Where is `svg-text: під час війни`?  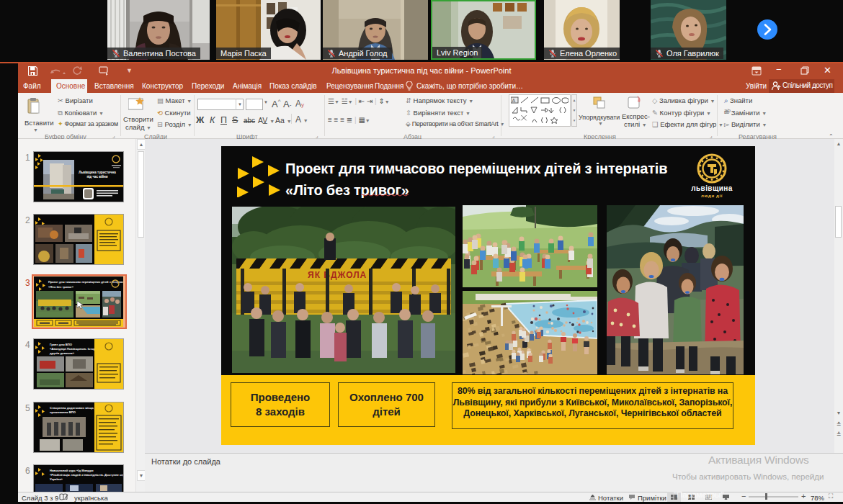 svg-text: під час війни is located at coordinates (97, 176).